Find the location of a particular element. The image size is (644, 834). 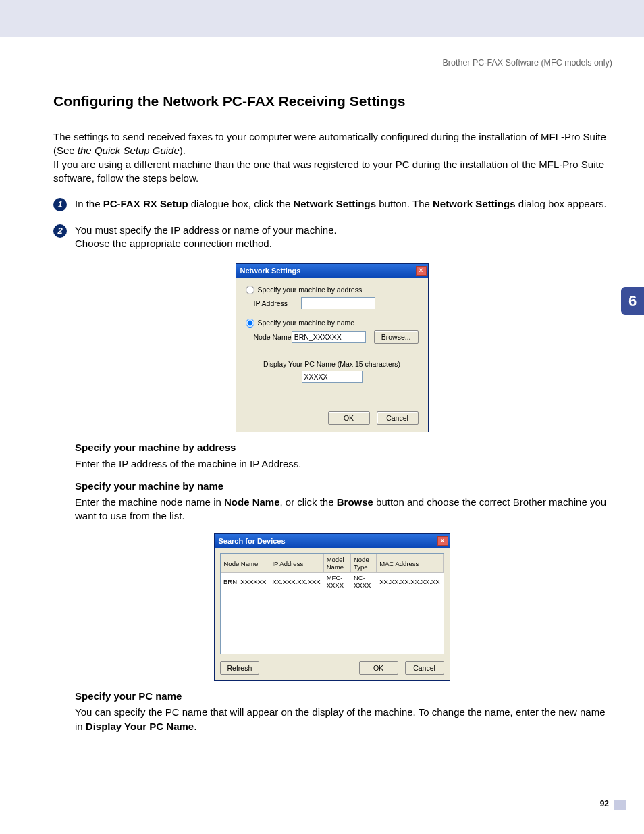

text: Choose the appropriate connection method… is located at coordinates (173, 243).